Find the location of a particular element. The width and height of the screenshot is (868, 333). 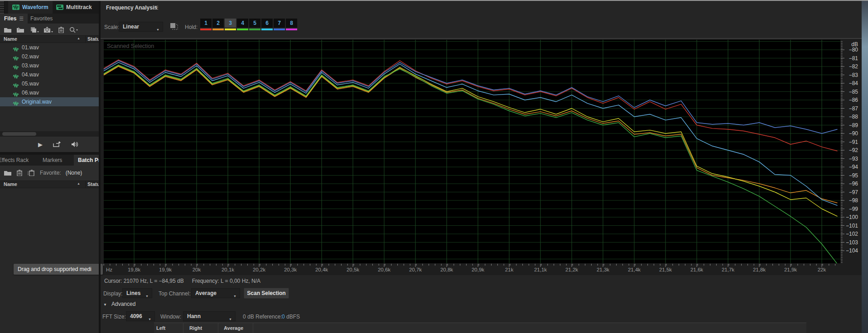

tab-effects-rack: Effects Rack is located at coordinates (16, 160).